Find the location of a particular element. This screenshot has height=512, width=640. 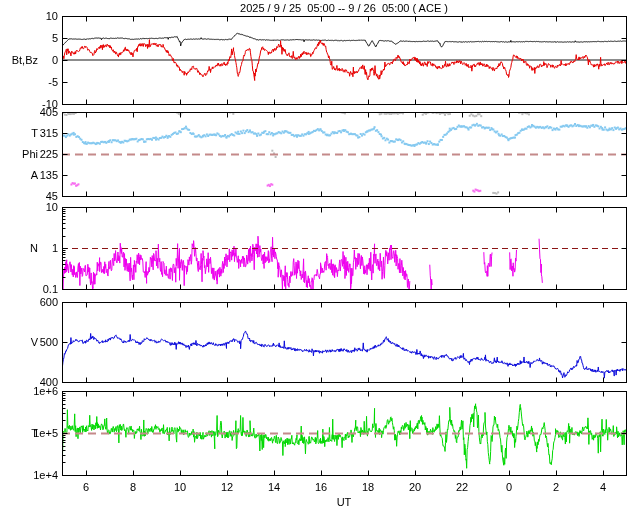

xtick-12: 12 is located at coordinates (227, 487).